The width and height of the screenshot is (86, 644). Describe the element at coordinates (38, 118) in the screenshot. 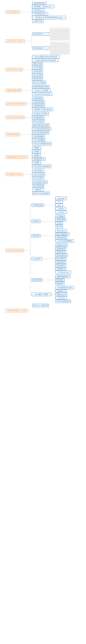

I see `svg-text: 标志键盘事件` at that location.